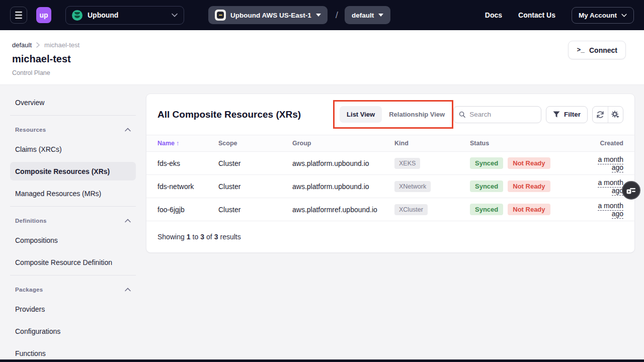 The height and width of the screenshot is (362, 644). Describe the element at coordinates (182, 210) in the screenshot. I see `cell-name: foo-6jgjb` at that location.